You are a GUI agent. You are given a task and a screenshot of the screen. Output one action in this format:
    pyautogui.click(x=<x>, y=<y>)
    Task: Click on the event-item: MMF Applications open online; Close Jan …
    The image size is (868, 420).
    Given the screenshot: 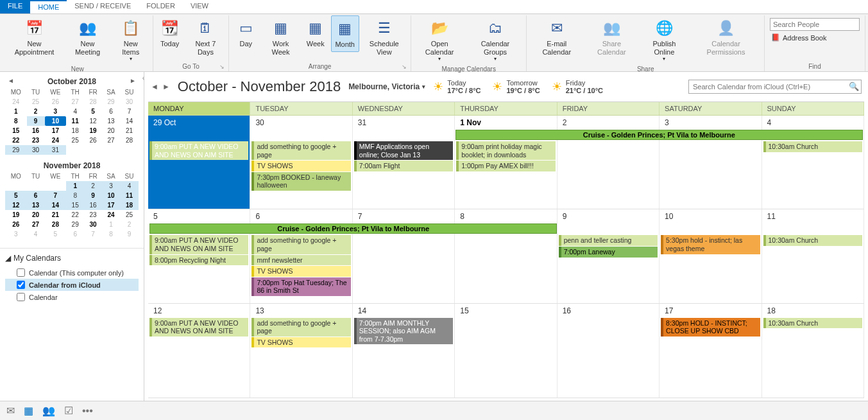 What is the action you would take?
    pyautogui.click(x=404, y=150)
    